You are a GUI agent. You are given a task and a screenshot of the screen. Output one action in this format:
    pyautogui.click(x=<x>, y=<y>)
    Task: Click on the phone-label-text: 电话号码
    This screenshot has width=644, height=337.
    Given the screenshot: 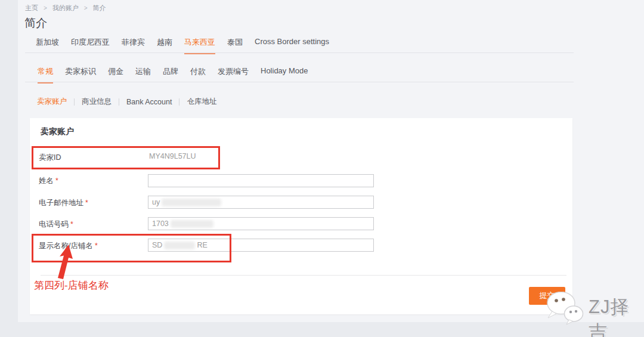 What is the action you would take?
    pyautogui.click(x=54, y=224)
    